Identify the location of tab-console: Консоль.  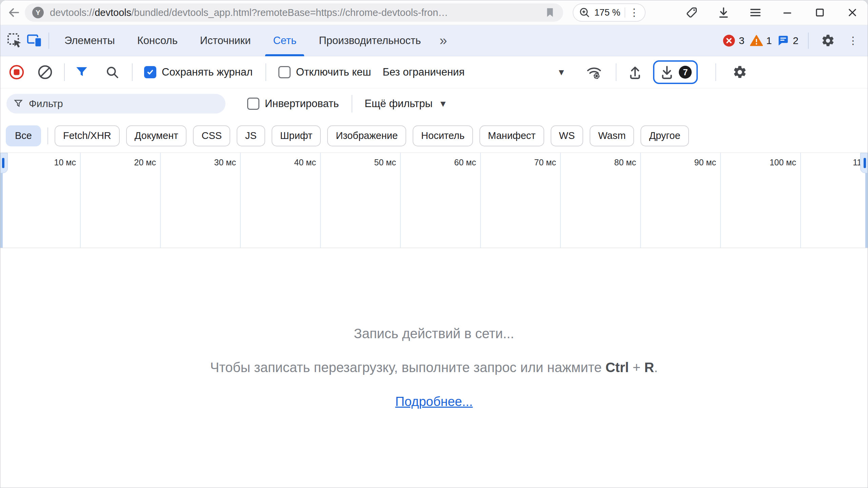
(157, 41).